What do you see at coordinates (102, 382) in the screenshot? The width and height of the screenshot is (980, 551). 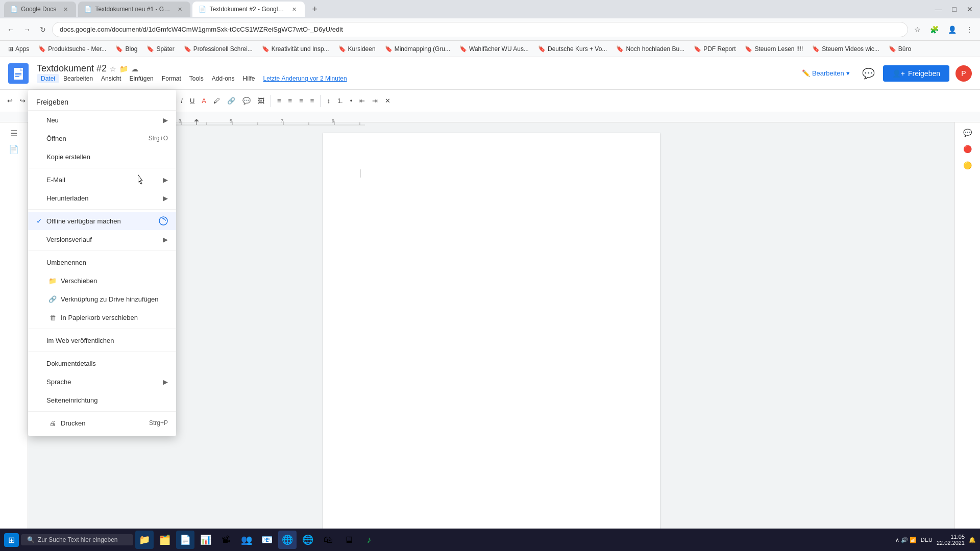 I see `menu-item-sprache: Sprache ▶` at bounding box center [102, 382].